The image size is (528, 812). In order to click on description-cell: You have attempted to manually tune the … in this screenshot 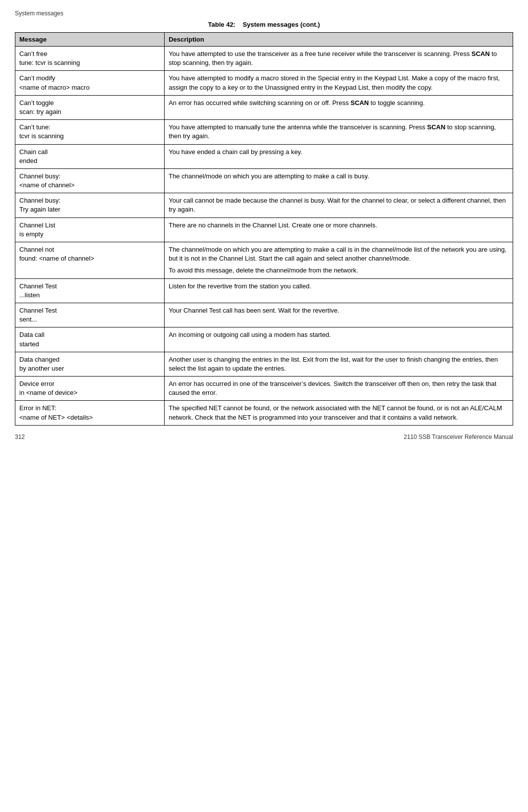, I will do `click(339, 132)`.